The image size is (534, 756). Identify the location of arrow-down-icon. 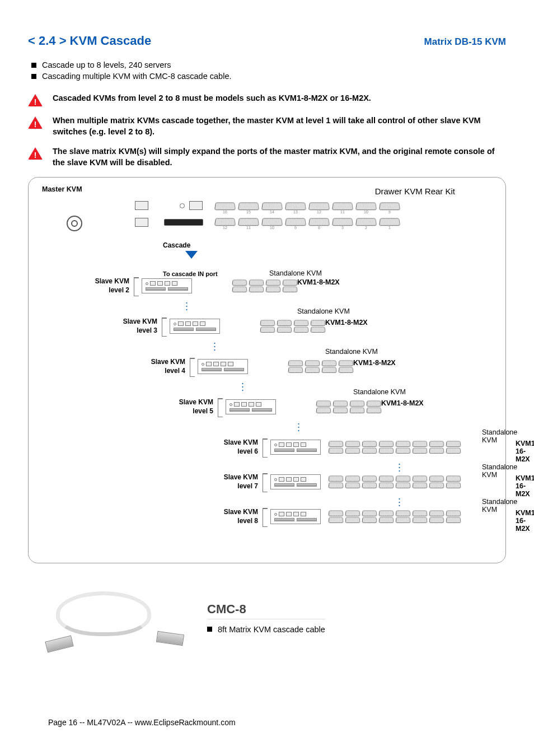
(191, 255).